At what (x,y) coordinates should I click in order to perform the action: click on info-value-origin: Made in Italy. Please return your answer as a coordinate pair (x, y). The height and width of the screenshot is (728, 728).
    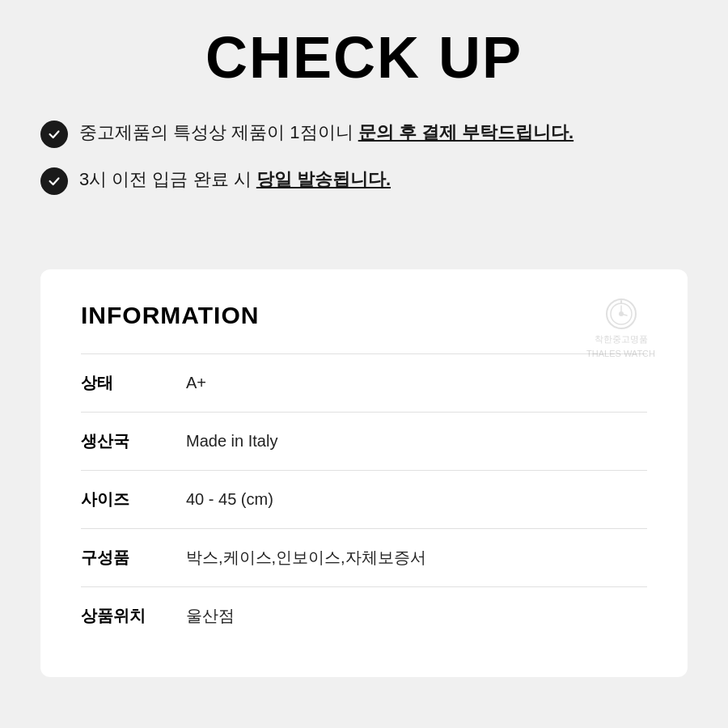
    Looking at the image, I should click on (231, 442).